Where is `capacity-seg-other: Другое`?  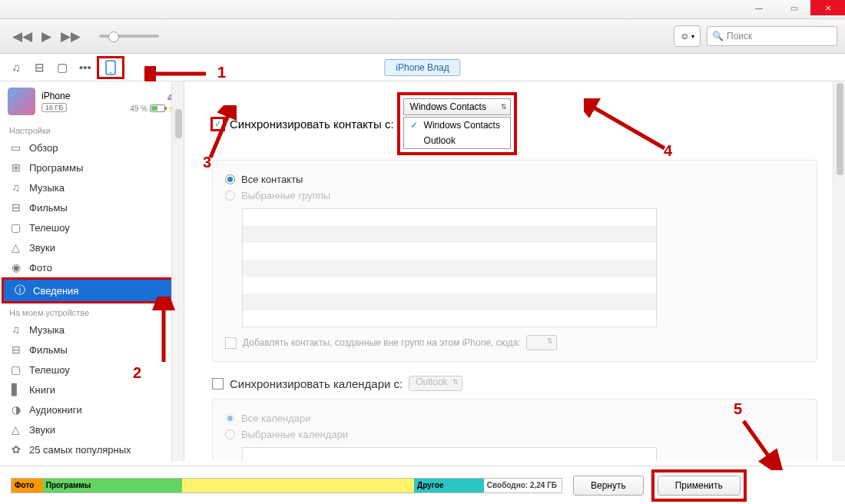
capacity-seg-other: Другое is located at coordinates (449, 486).